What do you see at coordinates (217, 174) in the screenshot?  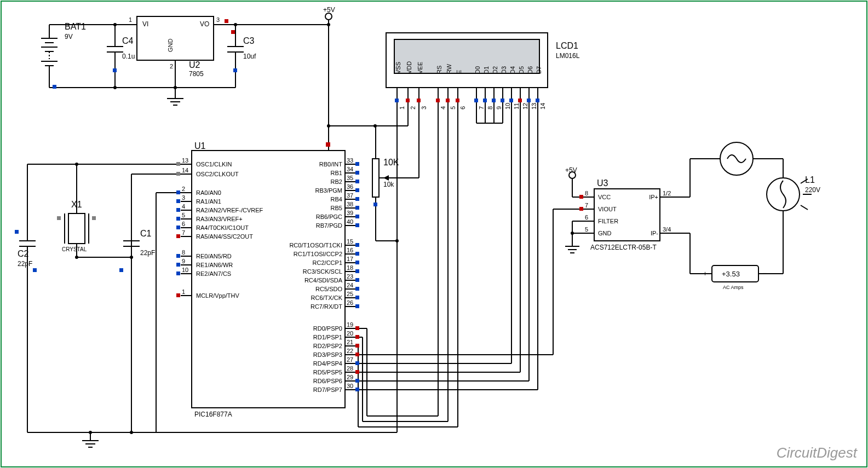 I see `u1-left-pin-name: OSC2/CLKOUT` at bounding box center [217, 174].